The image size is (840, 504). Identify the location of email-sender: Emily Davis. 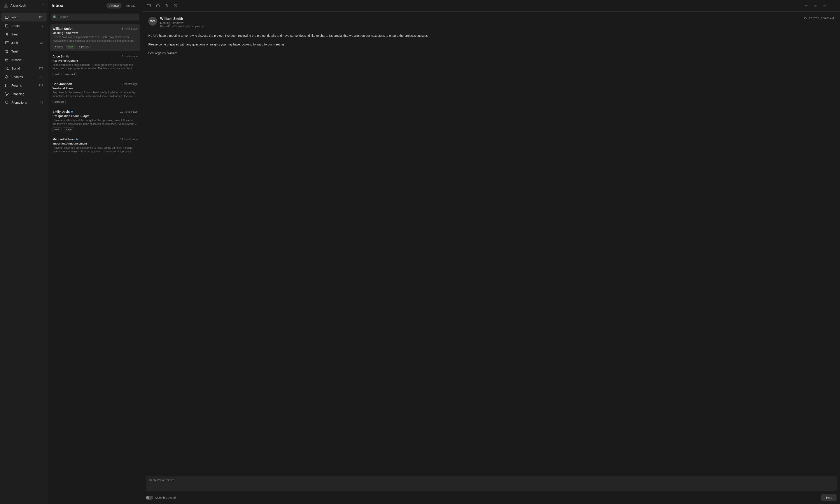
(62, 112).